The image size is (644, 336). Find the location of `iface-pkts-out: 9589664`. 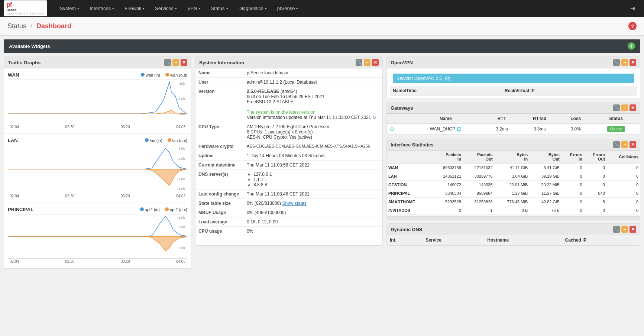

iface-pkts-out: 9589664 is located at coordinates (479, 193).